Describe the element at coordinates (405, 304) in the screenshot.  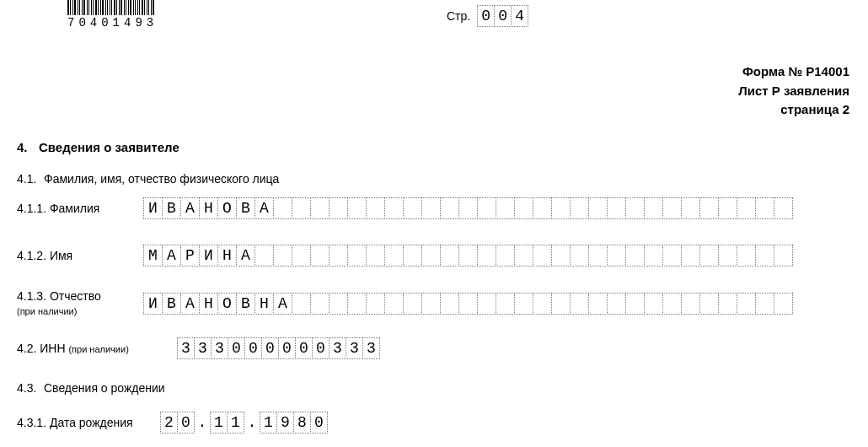
I see `row-patronymic: 4.1.3. Отчество (при наличии) ИВАНОВНА` at that location.